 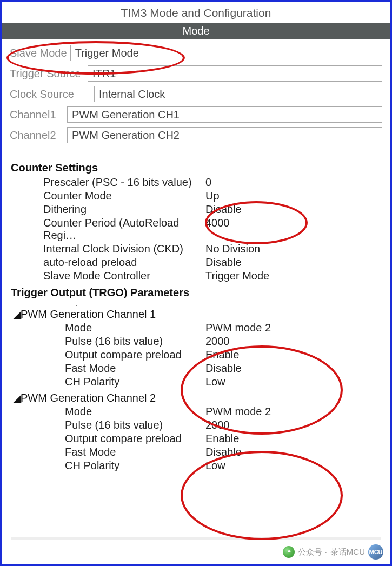 What do you see at coordinates (196, 74) in the screenshot?
I see `trigger-source-row: Trigger Source ITR1` at bounding box center [196, 74].